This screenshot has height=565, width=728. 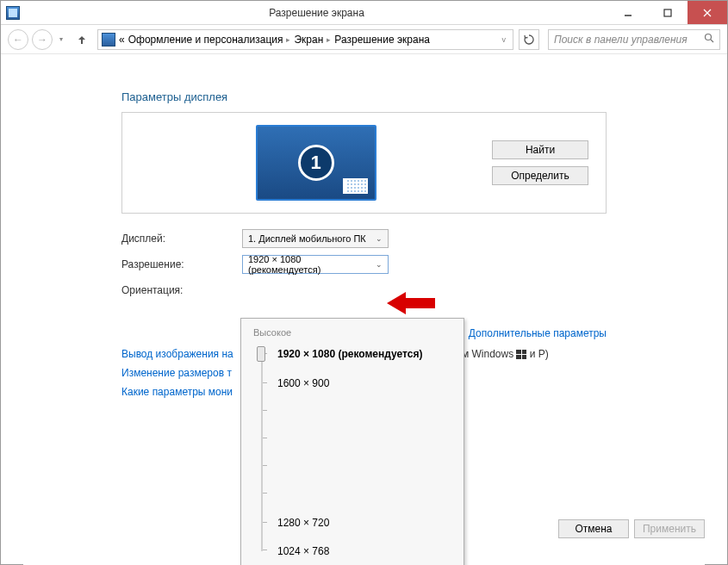 What do you see at coordinates (540, 176) in the screenshot?
I see `detect-button: Определить` at bounding box center [540, 176].